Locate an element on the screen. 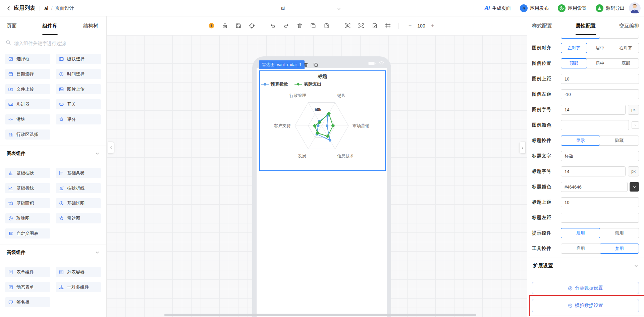  toolbar-divider is located at coordinates (337, 26).